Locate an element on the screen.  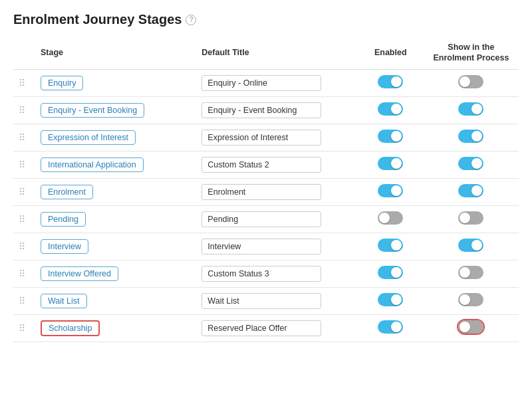
stage-badge-pending: Pending is located at coordinates (63, 219).